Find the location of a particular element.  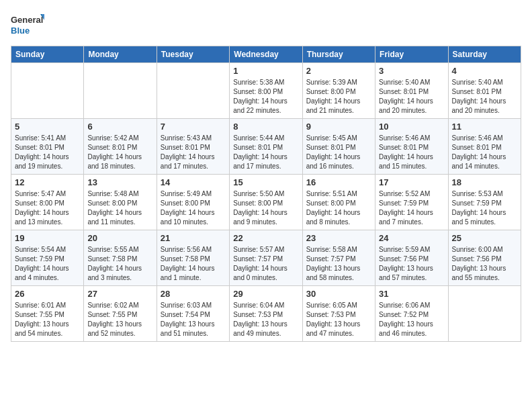

calendar-cell: 4Sunrise: 5:40 AM Sunset: 8:01 PM Daylig… is located at coordinates (484, 91).